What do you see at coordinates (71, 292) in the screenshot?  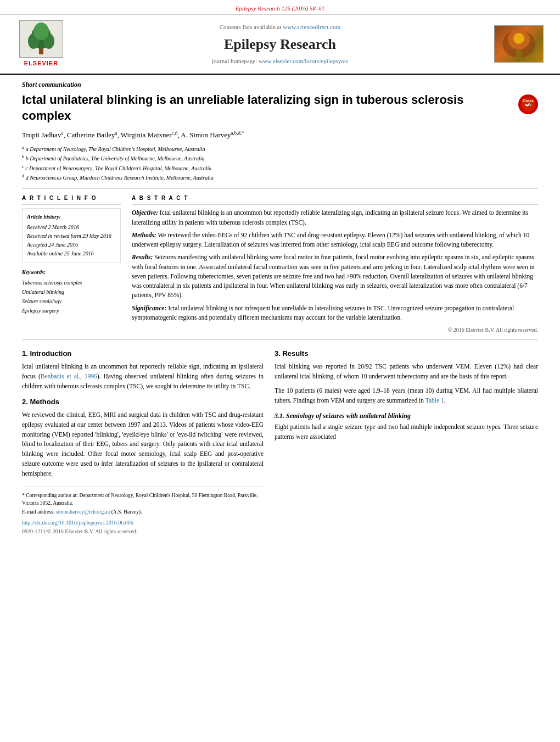 I see `keywords-box: Keywords: Tuberous sclerosis complex Uni…` at bounding box center [71, 292].